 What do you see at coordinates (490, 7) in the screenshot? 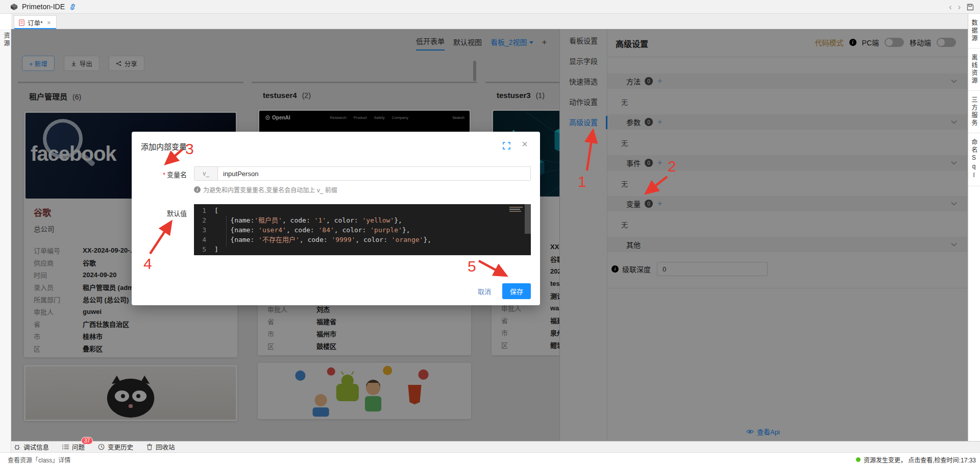
I see `title-bar: Primeton-IDE ‹ ›` at bounding box center [490, 7].